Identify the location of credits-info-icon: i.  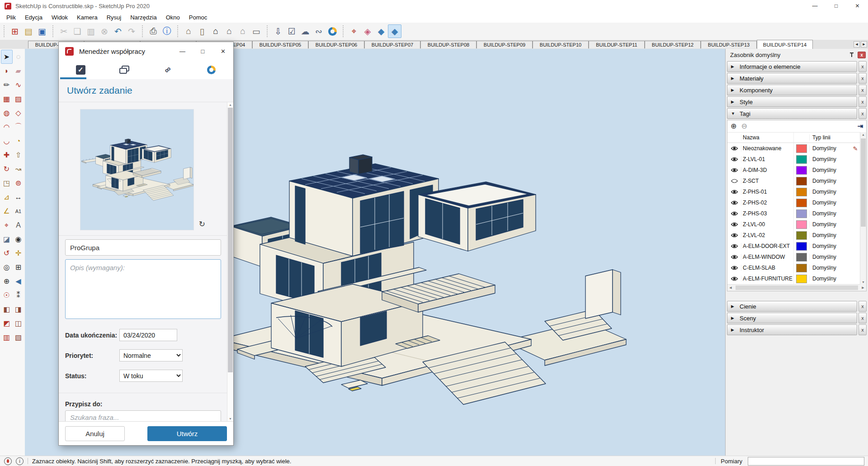
(20, 461).